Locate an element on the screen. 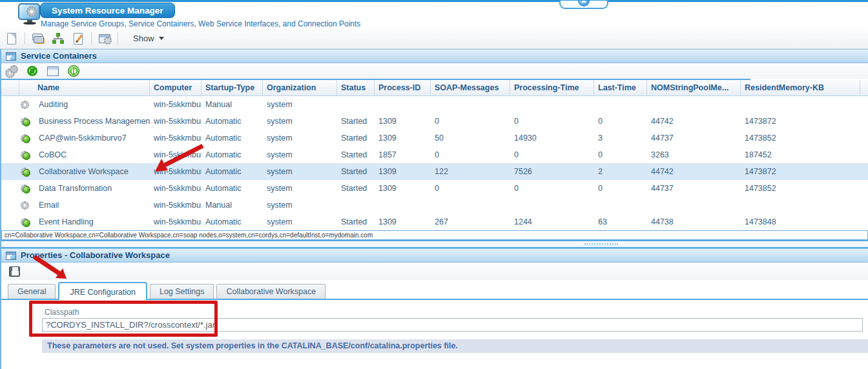 The width and height of the screenshot is (868, 369). cell: 7526 is located at coordinates (552, 172).